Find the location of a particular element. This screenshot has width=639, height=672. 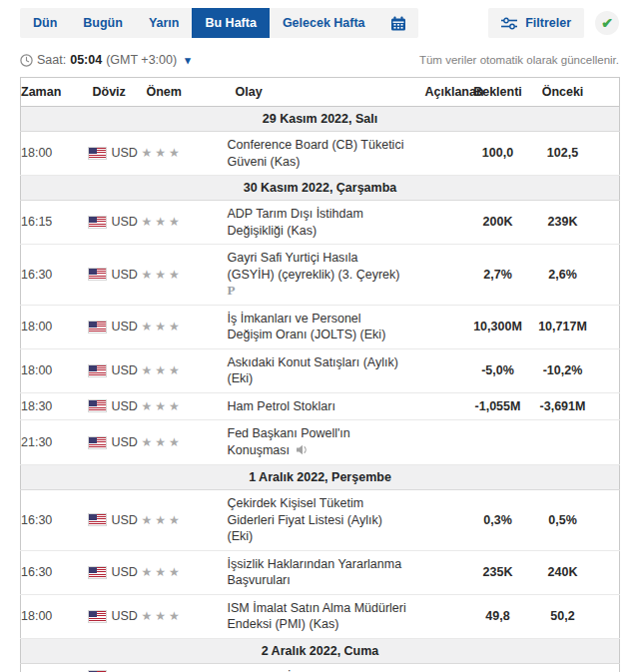

event-name-link: Fed Başkanı Powell'ın Konuşması is located at coordinates (290, 441).